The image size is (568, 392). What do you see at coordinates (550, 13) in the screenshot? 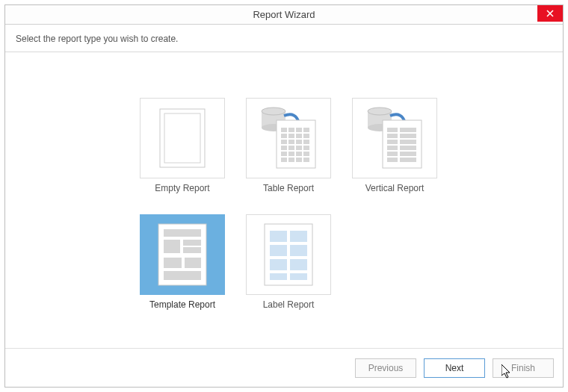
I see `close-button` at bounding box center [550, 13].